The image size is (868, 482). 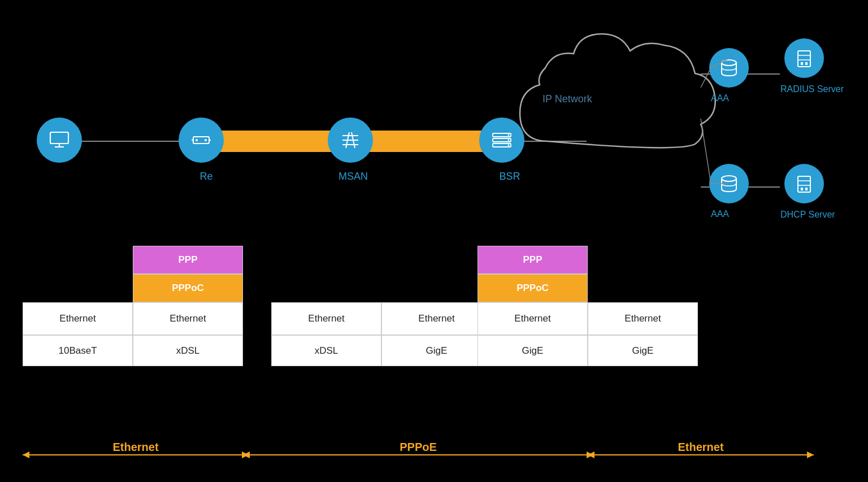 What do you see at coordinates (436, 335) in the screenshot?
I see `stack-middle-col2: Ethernet GigE` at bounding box center [436, 335].